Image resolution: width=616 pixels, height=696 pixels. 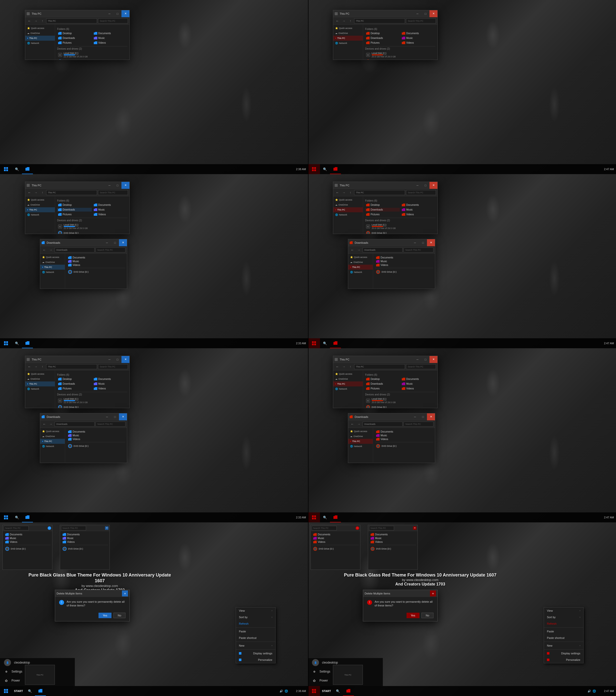 What do you see at coordinates (123, 243) in the screenshot?
I see `close-downloads-3: ✕` at bounding box center [123, 243].